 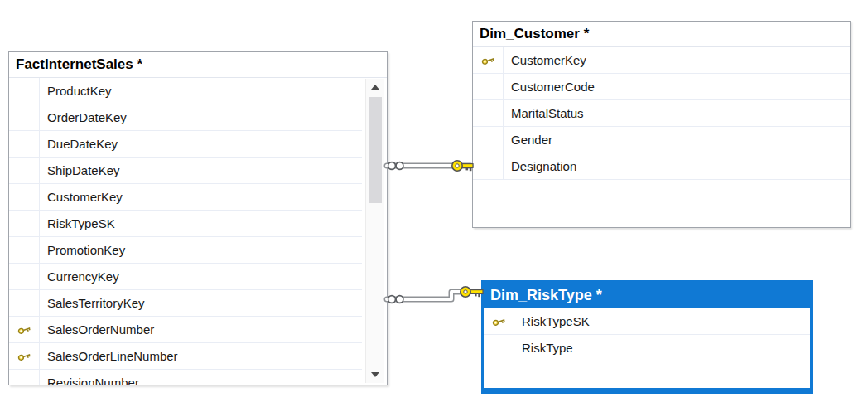 What do you see at coordinates (647, 295) in the screenshot?
I see `table-title: Dim_RiskType *` at bounding box center [647, 295].